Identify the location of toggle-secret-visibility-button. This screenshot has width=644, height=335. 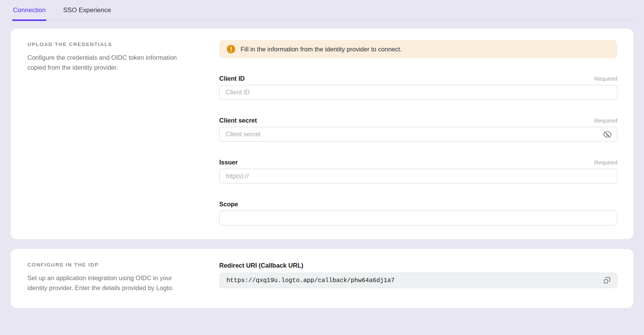
(607, 134).